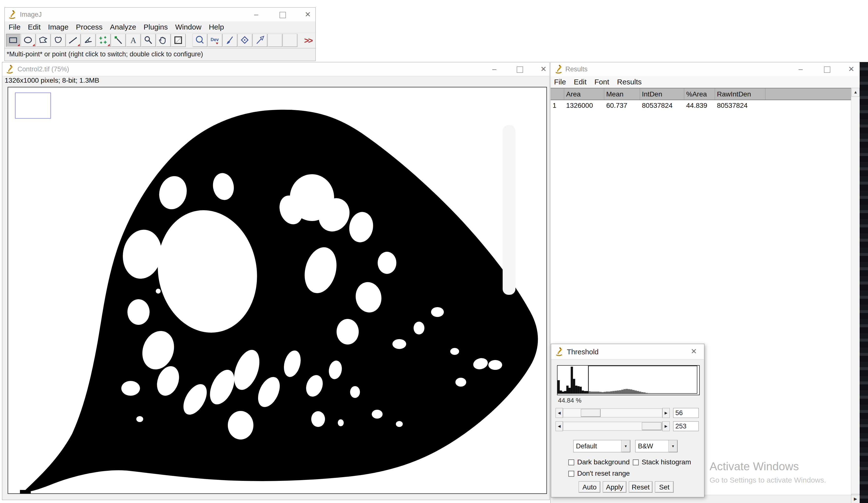 The image size is (868, 503). I want to click on dark-background-checkbox: Dark background, so click(599, 462).